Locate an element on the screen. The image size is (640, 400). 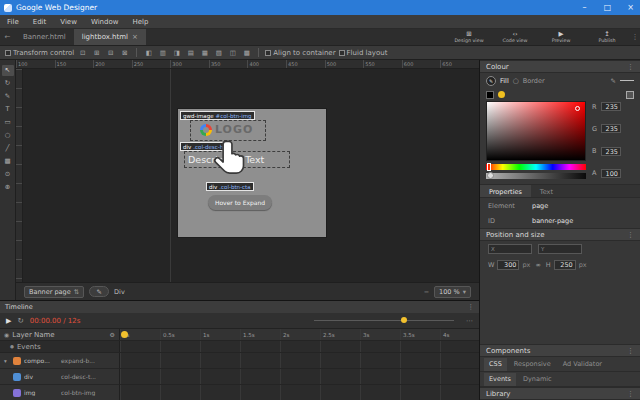
tab-responsive: Responsive is located at coordinates (532, 364).